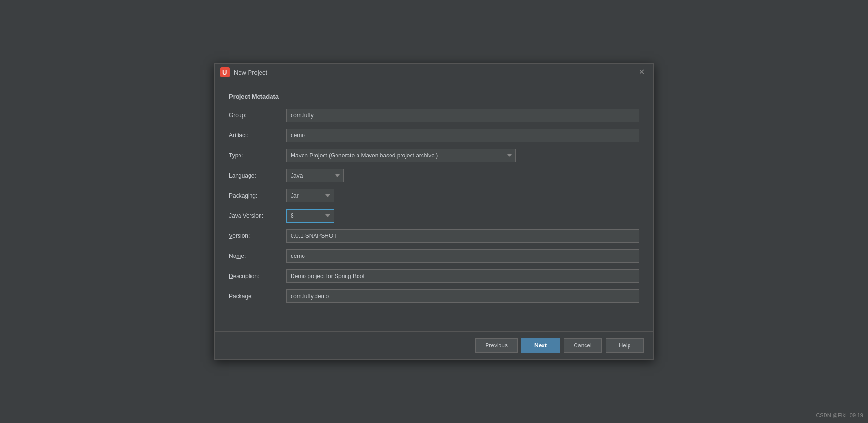 The height and width of the screenshot is (423, 868). What do you see at coordinates (434, 135) in the screenshot?
I see `artifact-row: Artifact:` at bounding box center [434, 135].